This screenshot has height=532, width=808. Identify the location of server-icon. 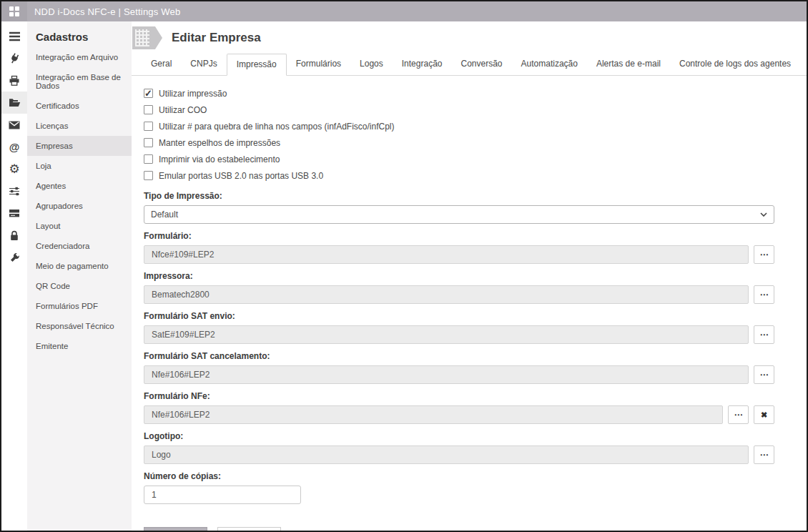
(14, 213).